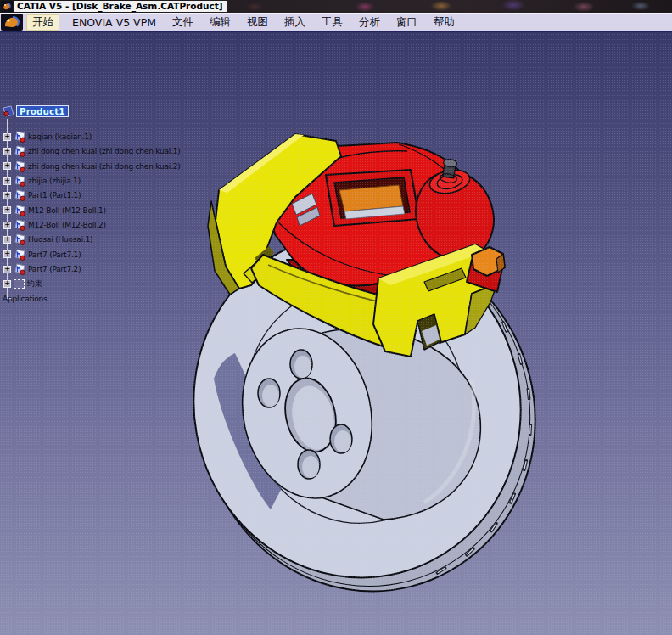 Image resolution: width=672 pixels, height=635 pixels. Describe the element at coordinates (183, 22) in the screenshot. I see `menu-item-file: 文件` at that location.